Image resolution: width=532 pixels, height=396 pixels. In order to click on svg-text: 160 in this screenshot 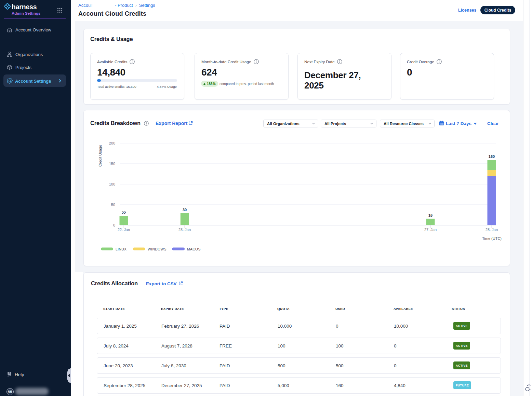, I will do `click(492, 156)`.